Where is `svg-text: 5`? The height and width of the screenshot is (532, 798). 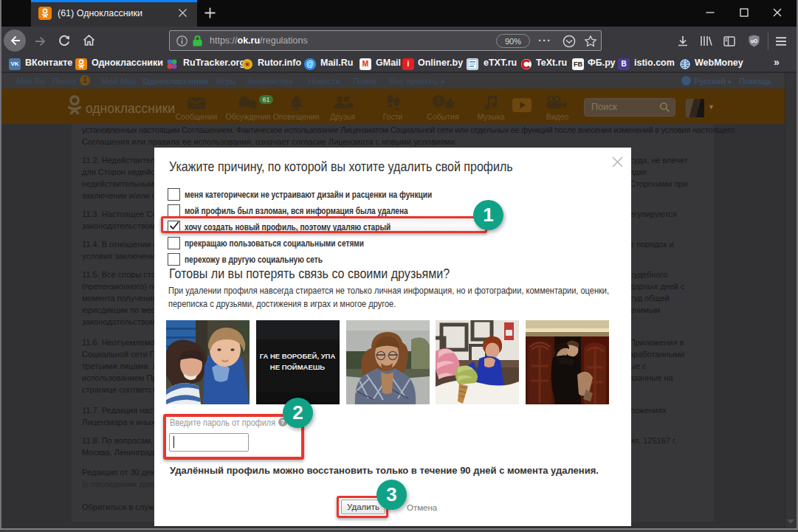 svg-text: 5 is located at coordinates (438, 101).